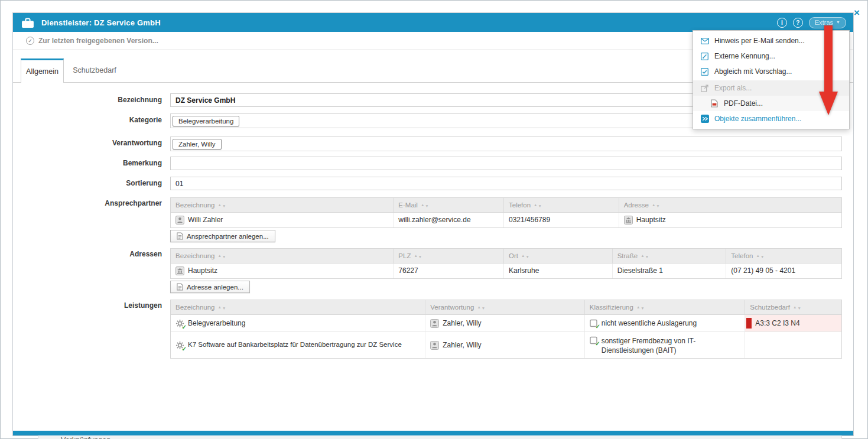 This screenshot has width=868, height=439. Describe the element at coordinates (763, 271) in the screenshot. I see `cell-text: (07 21) 49 05 - 4201` at that location.